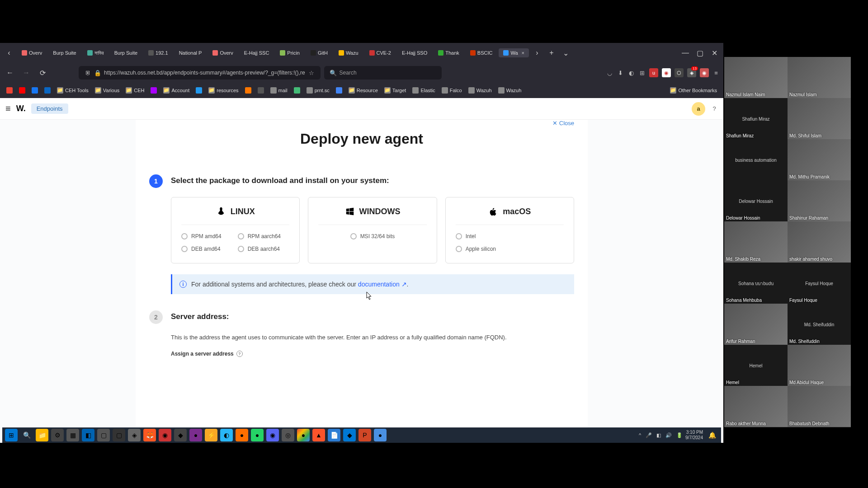 This screenshot has height=488, width=868. Describe the element at coordinates (42, 435) in the screenshot. I see `explorer-icon: 📁` at that location.